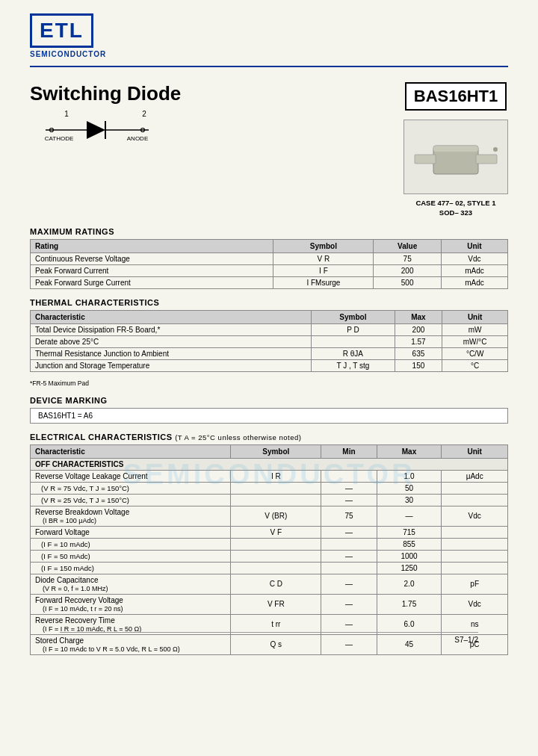 This screenshot has width=538, height=756. Describe the element at coordinates (276, 451) in the screenshot. I see `elec-col-symbol: Symbol` at that location.